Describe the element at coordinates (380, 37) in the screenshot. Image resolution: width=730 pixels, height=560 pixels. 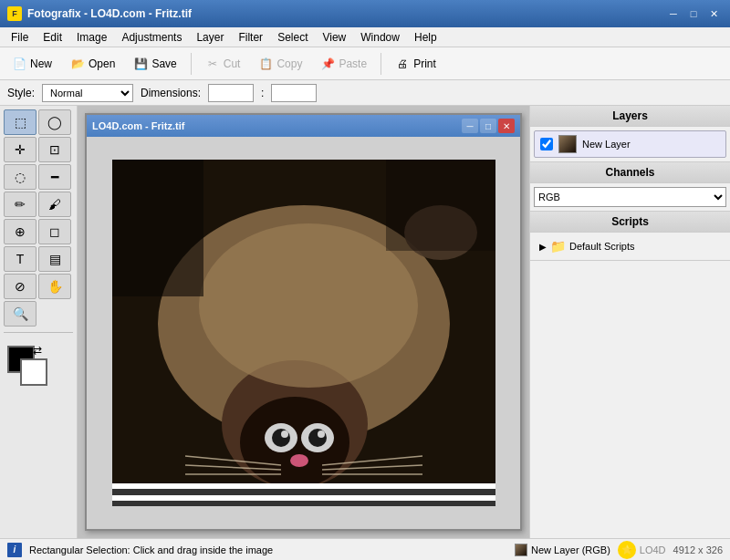
I see `menu-window: Window` at that location.